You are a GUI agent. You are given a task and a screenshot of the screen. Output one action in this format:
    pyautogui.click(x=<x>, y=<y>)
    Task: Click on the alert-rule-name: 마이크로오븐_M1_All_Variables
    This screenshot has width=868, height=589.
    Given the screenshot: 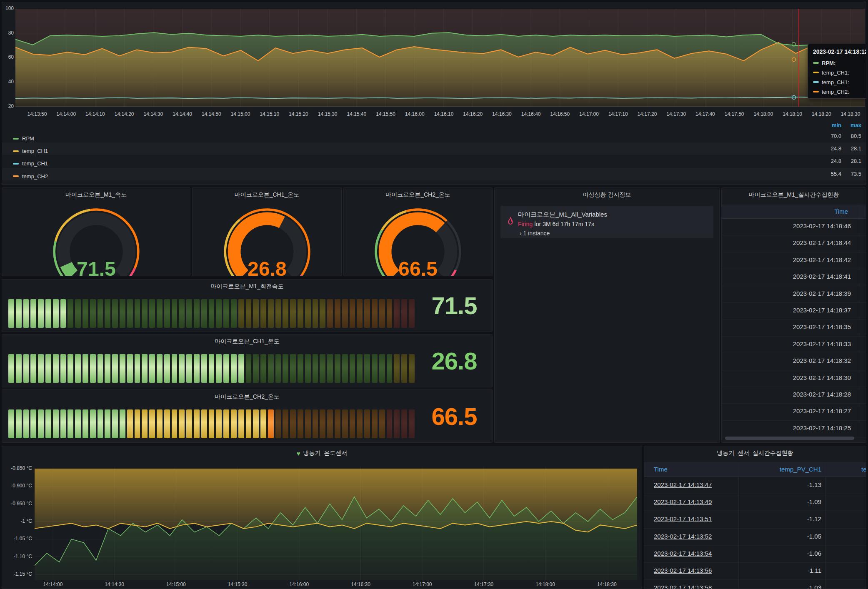 What is the action you would take?
    pyautogui.click(x=563, y=215)
    